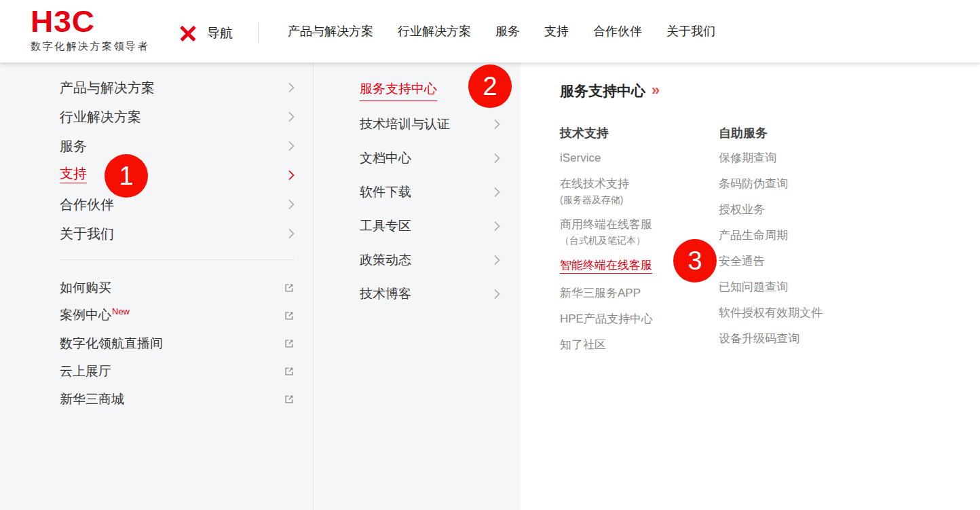 The image size is (980, 510). I want to click on annotation-badge-1: 1, so click(126, 176).